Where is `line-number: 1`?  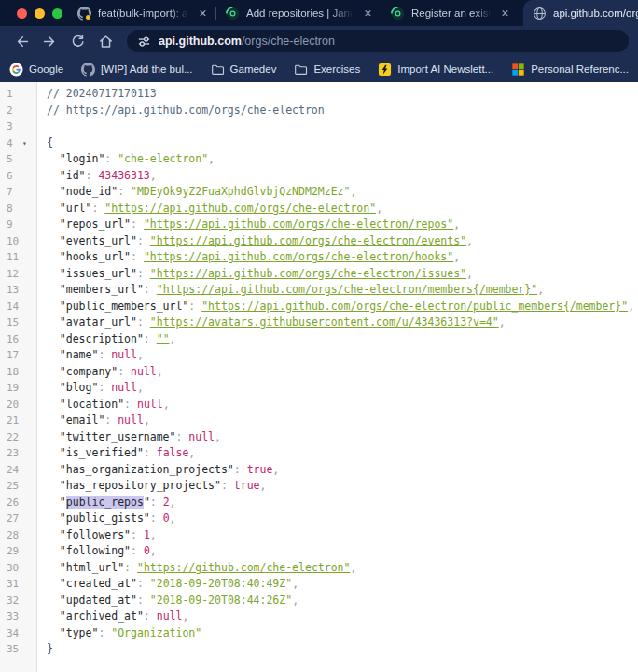 line-number: 1 is located at coordinates (19, 94).